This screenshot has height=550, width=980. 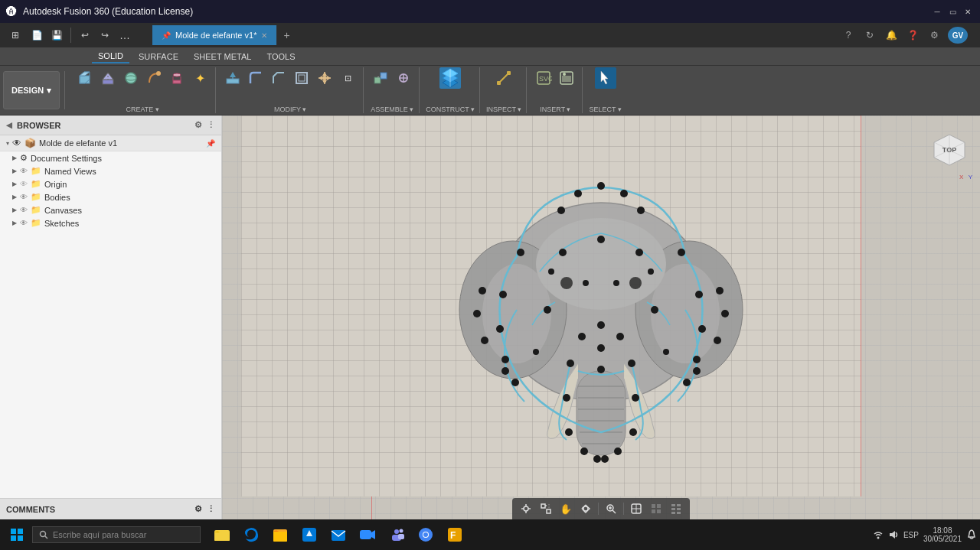 What do you see at coordinates (24, 171) in the screenshot?
I see `named-views-eye: 👁` at bounding box center [24, 171].